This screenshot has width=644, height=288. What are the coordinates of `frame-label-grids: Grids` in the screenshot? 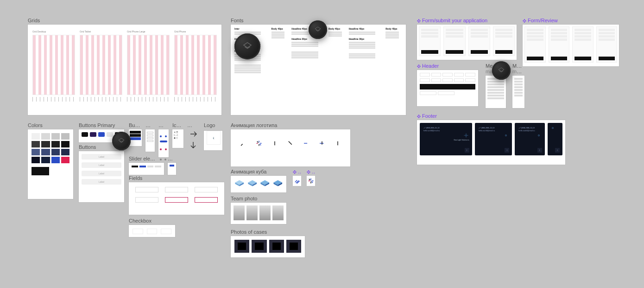 It's located at (125, 20).